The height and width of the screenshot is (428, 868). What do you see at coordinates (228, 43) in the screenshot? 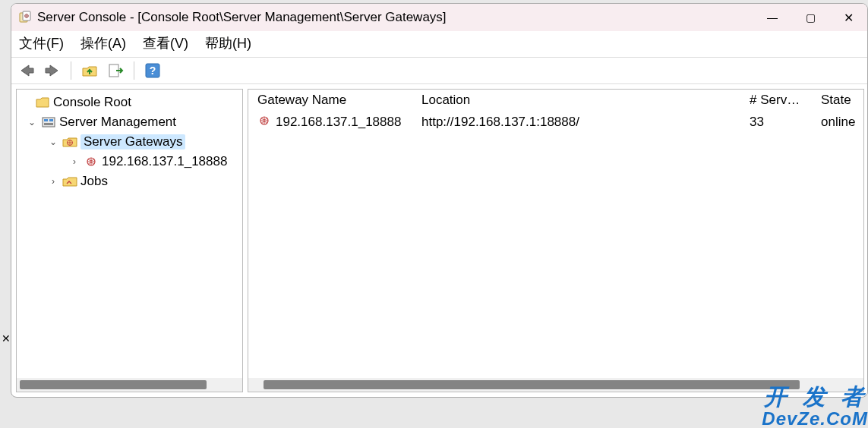
I see `menu-help: 帮助(H)` at bounding box center [228, 43].